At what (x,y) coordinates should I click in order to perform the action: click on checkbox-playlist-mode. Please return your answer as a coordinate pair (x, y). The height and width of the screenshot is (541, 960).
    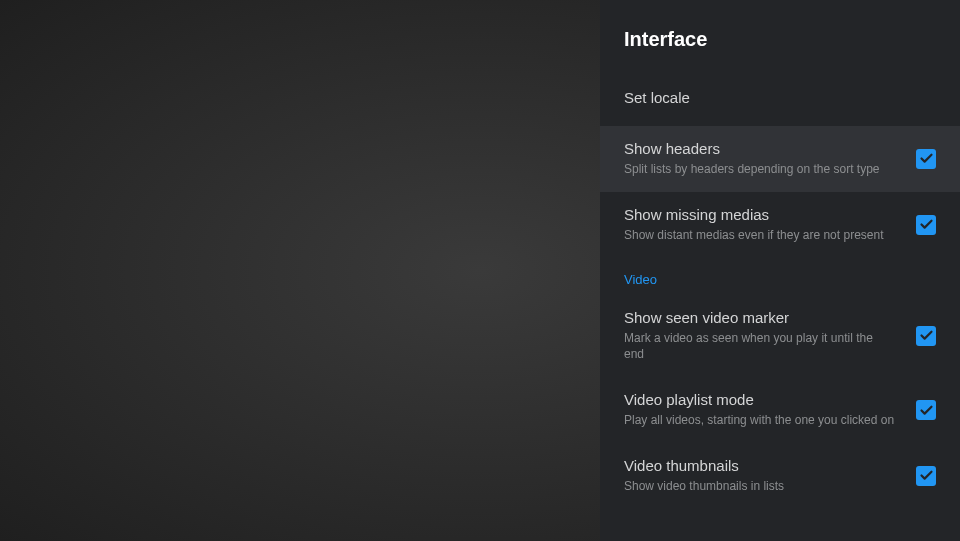
    Looking at the image, I should click on (926, 410).